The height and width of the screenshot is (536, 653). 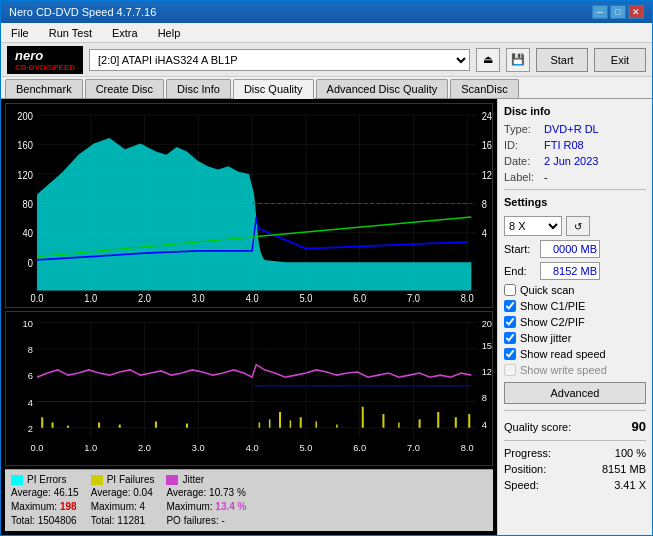 I want to click on svg-text: 160, so click(x=25, y=146).